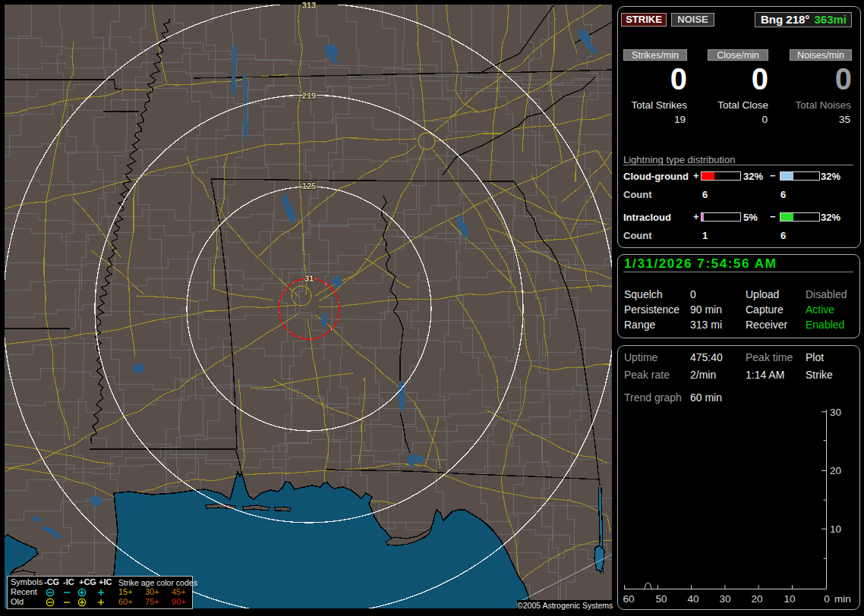  I want to click on svg-text: min, so click(843, 599).